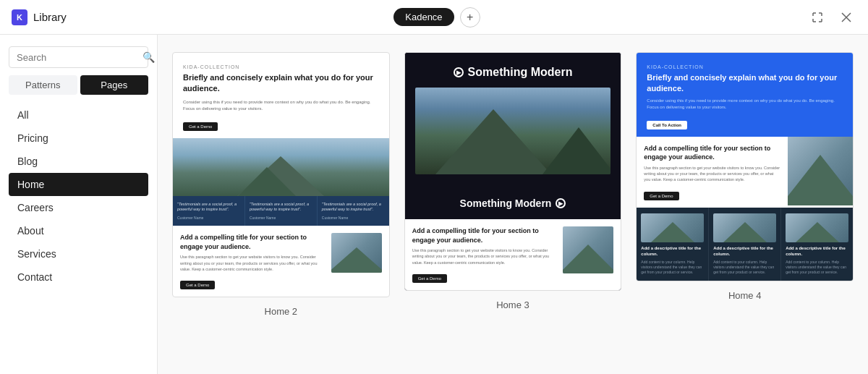  Describe the element at coordinates (78, 161) in the screenshot. I see `nav-item-blog: Blog` at that location.